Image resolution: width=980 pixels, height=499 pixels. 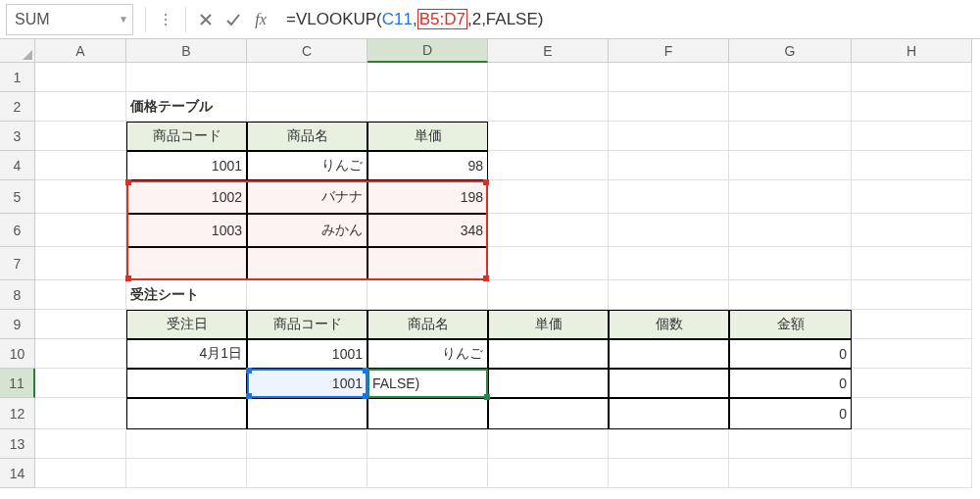 I want to click on cell: みかん, so click(x=308, y=230).